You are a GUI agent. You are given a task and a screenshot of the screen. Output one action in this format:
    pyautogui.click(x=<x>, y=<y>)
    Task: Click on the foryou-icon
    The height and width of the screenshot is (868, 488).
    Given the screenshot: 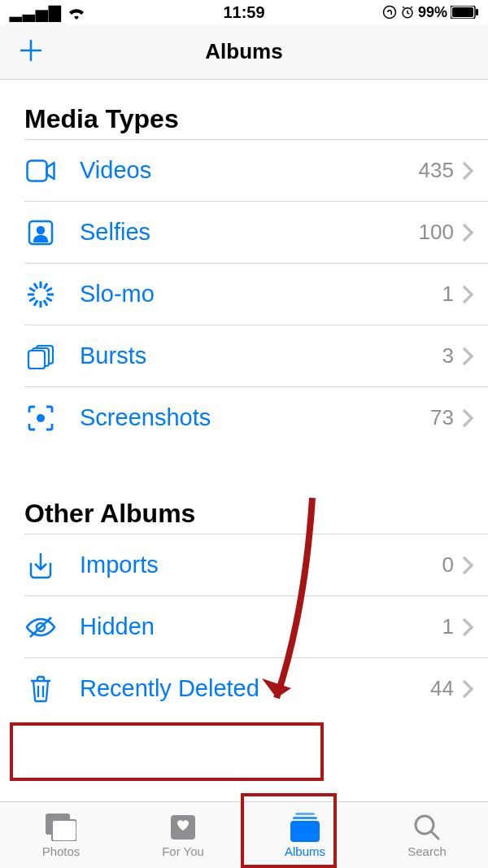 What is the action you would take?
    pyautogui.click(x=183, y=827)
    